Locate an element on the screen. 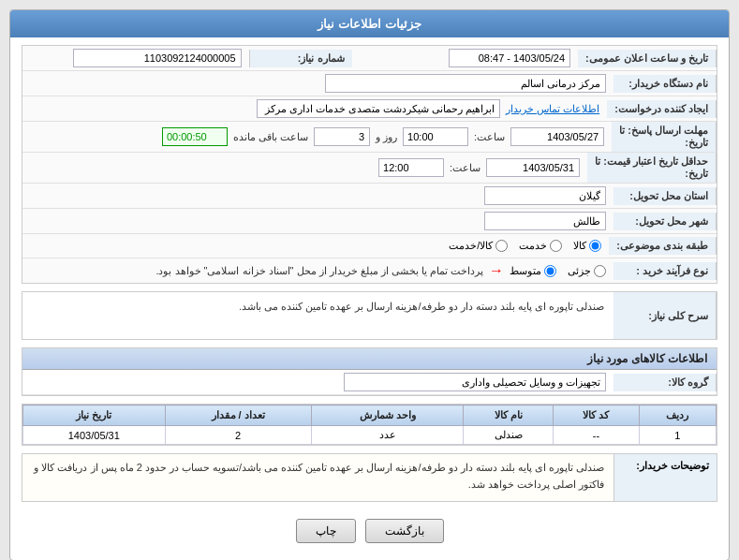 The height and width of the screenshot is (560, 739). col-tarikh: تاریخ نیاز is located at coordinates (95, 416).